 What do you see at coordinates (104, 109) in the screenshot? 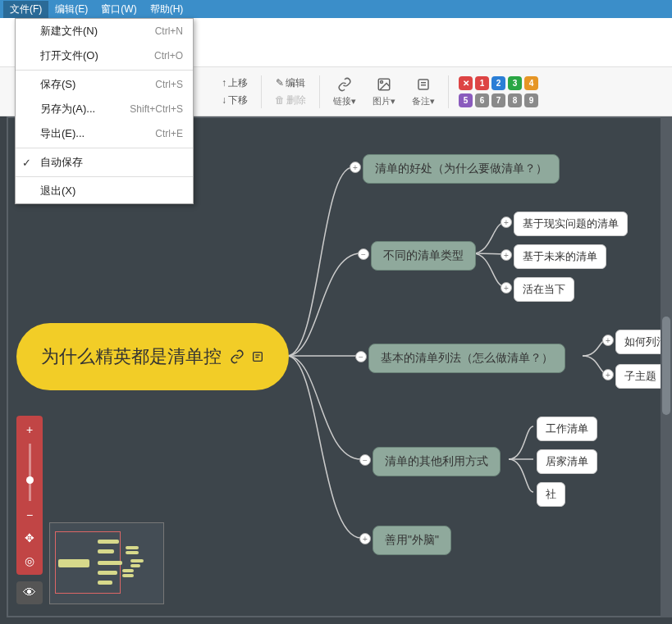
I see `menu-save-as: 另存为(A)...Shift+Ctrl+S` at bounding box center [104, 109].